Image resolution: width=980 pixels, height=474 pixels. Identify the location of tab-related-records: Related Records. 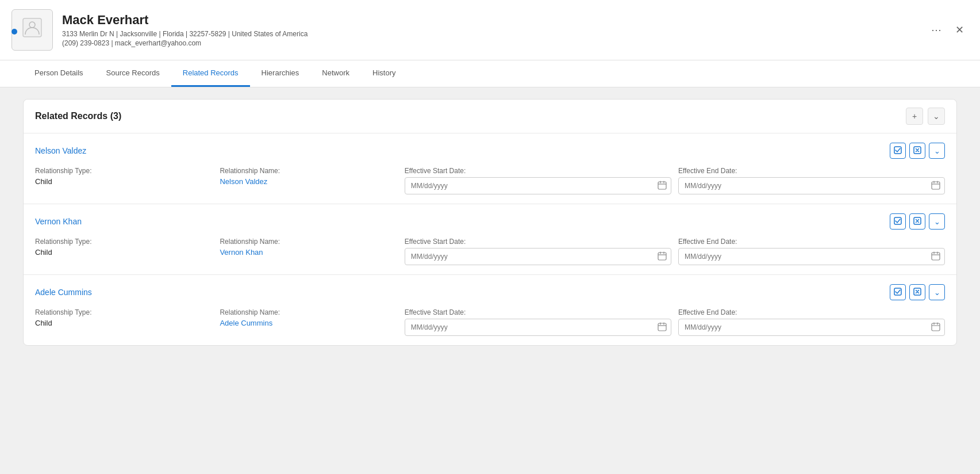
(210, 74).